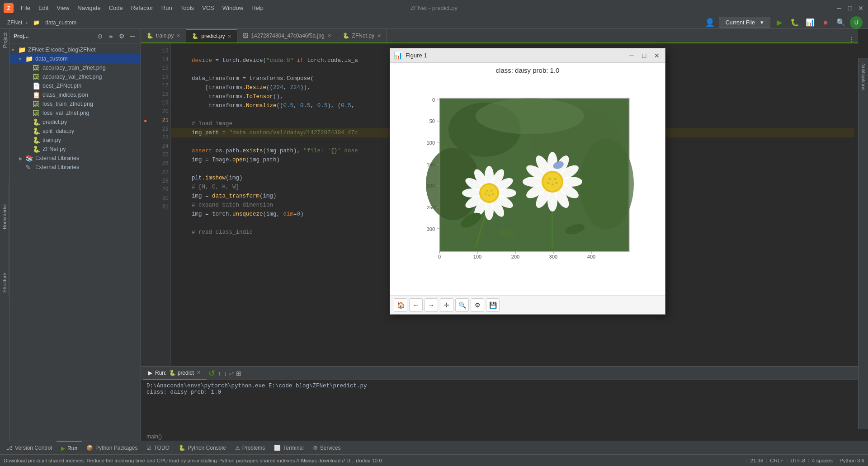 The image size is (868, 466). I want to click on tab-python-console: 🐍 Python Console, so click(203, 448).